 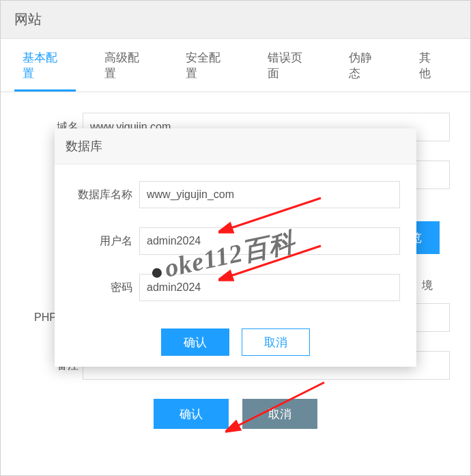 What do you see at coordinates (235, 66) in the screenshot?
I see `tabs: 基本配置 高级配置 安全配置 错误页面 伪静态 其他` at bounding box center [235, 66].